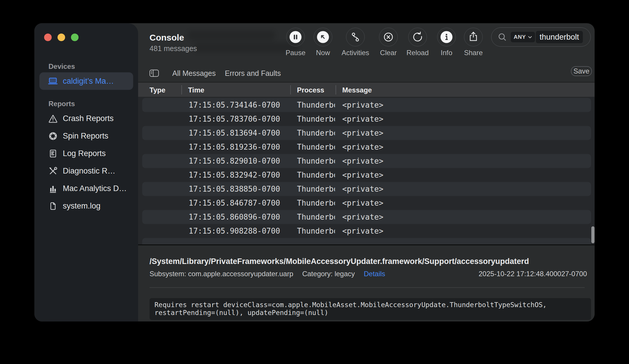  I want to click on log-message-box: Requires restart deviceClass=com.apple.M…, so click(370, 309).